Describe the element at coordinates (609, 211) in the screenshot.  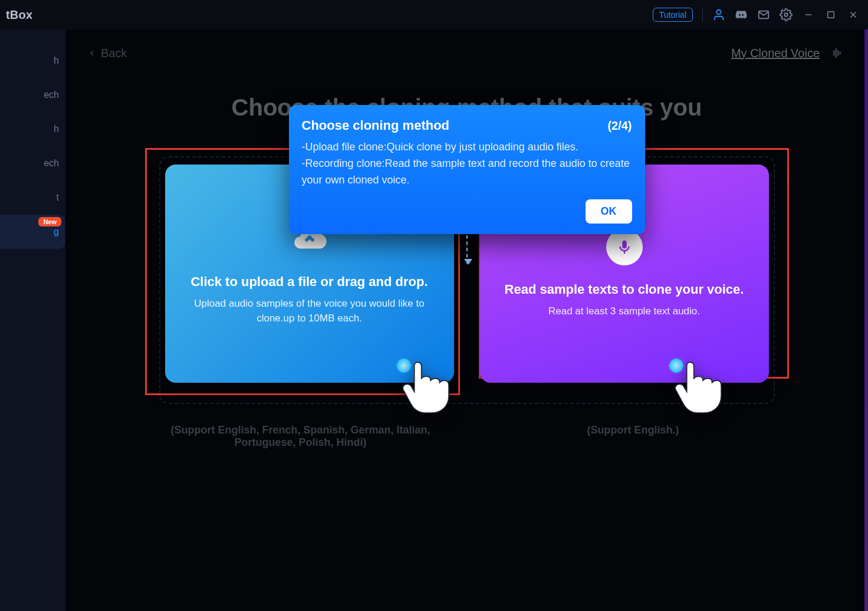
I see `popover-ok-button: OK` at that location.